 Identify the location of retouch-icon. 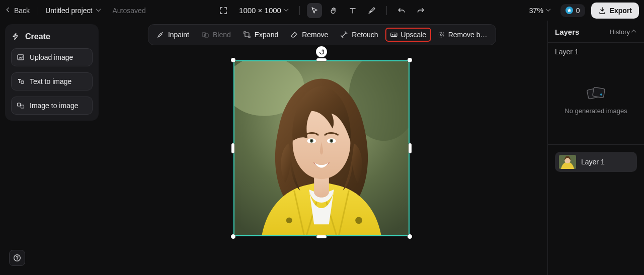
(344, 35).